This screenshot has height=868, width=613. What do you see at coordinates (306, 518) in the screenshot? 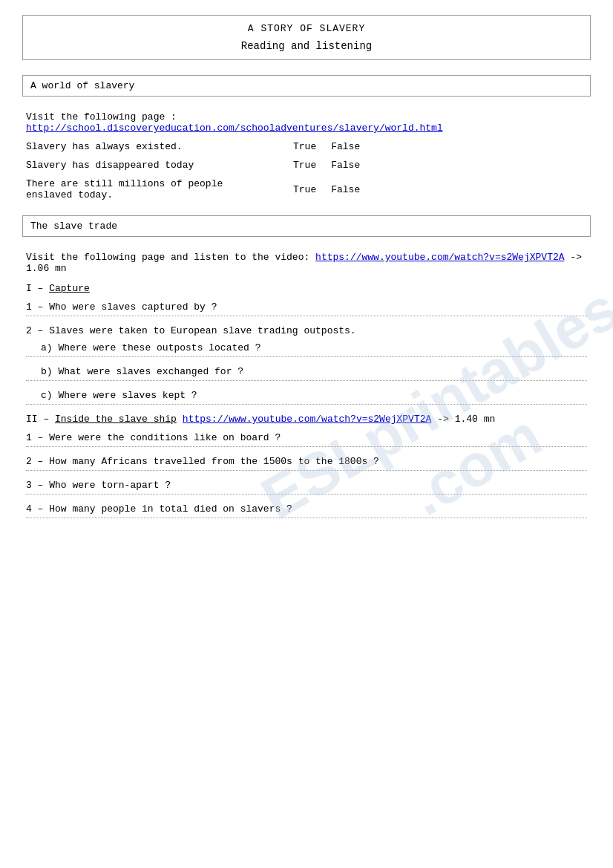
I see `q6-answer-line` at bounding box center [306, 518].